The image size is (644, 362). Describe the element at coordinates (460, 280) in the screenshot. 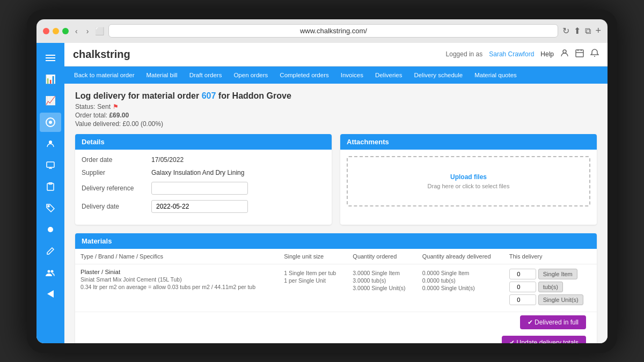

I see `qty-delivered-2: 0.0000 tub(s)` at that location.